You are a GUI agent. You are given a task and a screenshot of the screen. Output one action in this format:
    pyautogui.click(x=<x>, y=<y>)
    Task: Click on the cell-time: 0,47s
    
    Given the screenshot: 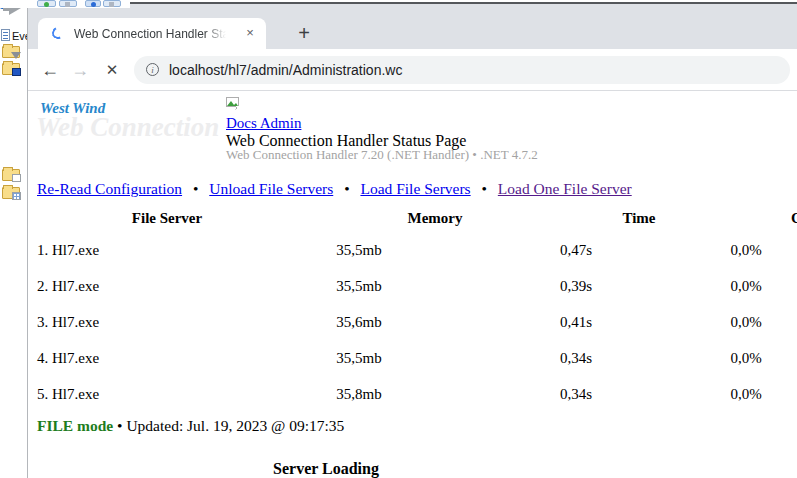 What is the action you would take?
    pyautogui.click(x=576, y=250)
    